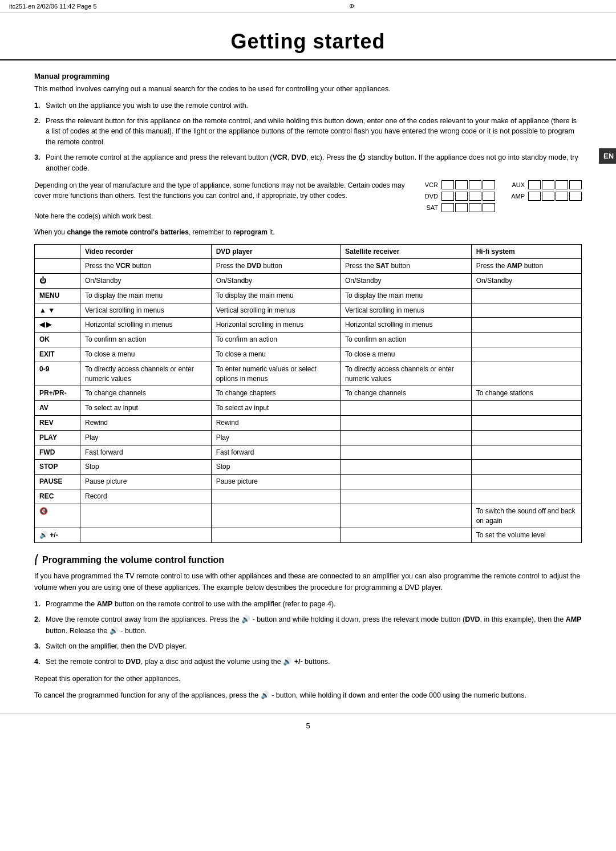 Image resolution: width=616 pixels, height=851 pixels. I want to click on page-title: Getting started, so click(308, 42).